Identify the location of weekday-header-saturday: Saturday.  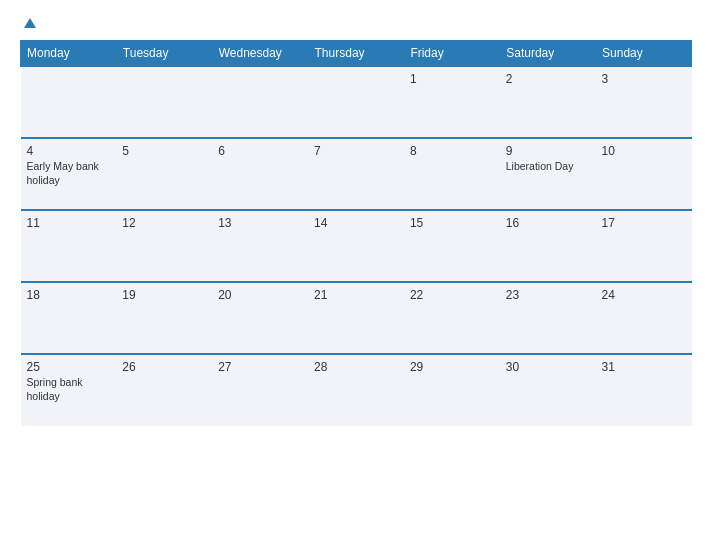
(548, 54).